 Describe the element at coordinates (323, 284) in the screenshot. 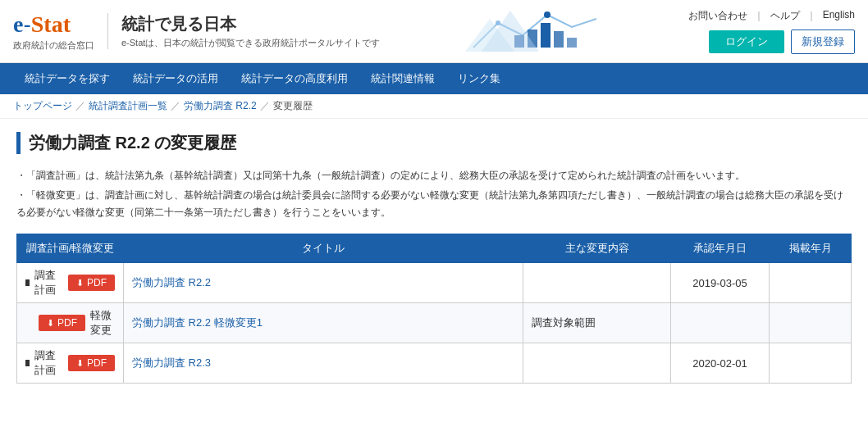

I see `row1-title-cell: 労働力調査 R2.2` at that location.